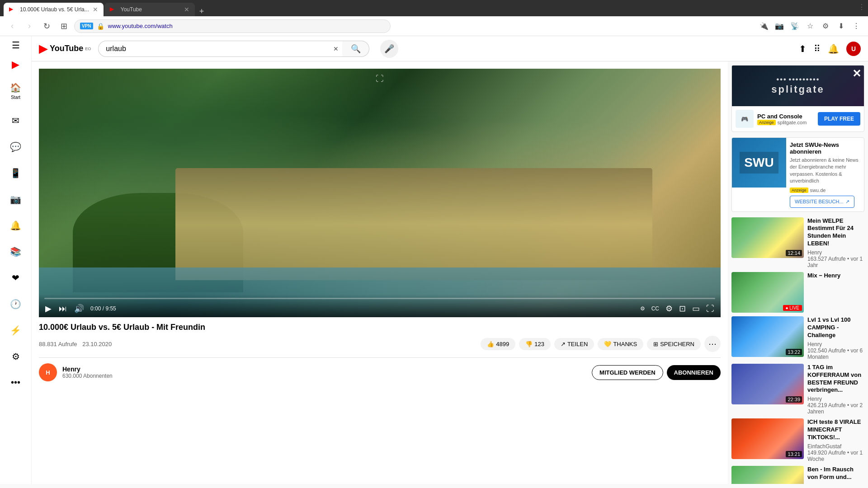  Describe the element at coordinates (798, 338) in the screenshot. I see `rec-item-2: 13:22Lvl 1 vs Lvl 100 CAMPING - Challeng…` at that location.